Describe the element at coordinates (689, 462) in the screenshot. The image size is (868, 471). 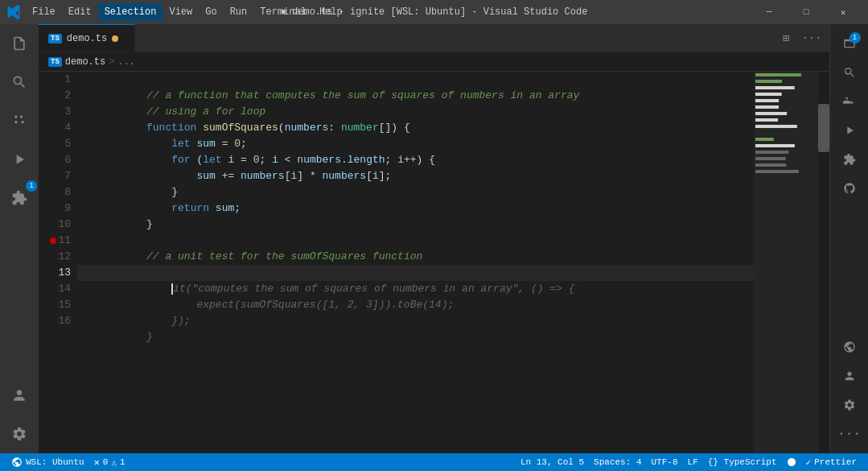
I see `status-right: Ln 13, Col 5 Spaces: 4 UTF-8 LF {} TypeS…` at that location.